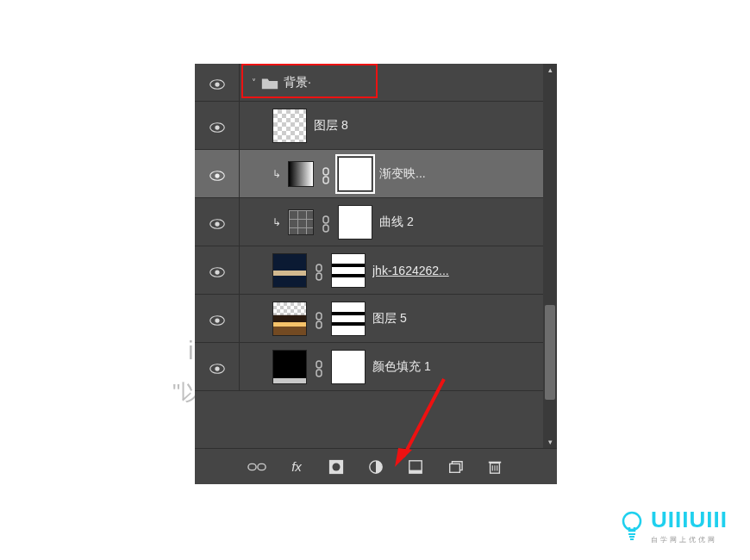  I want to click on link-layers-button, so click(257, 467).